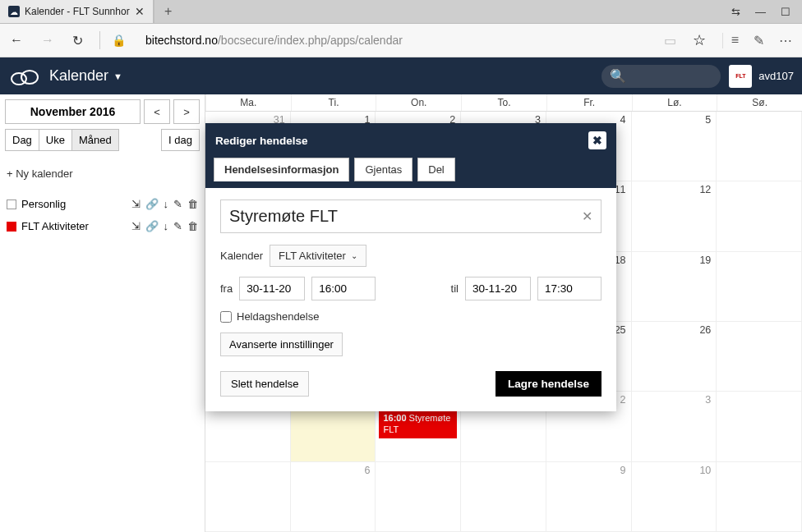 The height and width of the screenshot is (532, 802). What do you see at coordinates (675, 146) in the screenshot?
I see `day-cell: 5` at bounding box center [675, 146].